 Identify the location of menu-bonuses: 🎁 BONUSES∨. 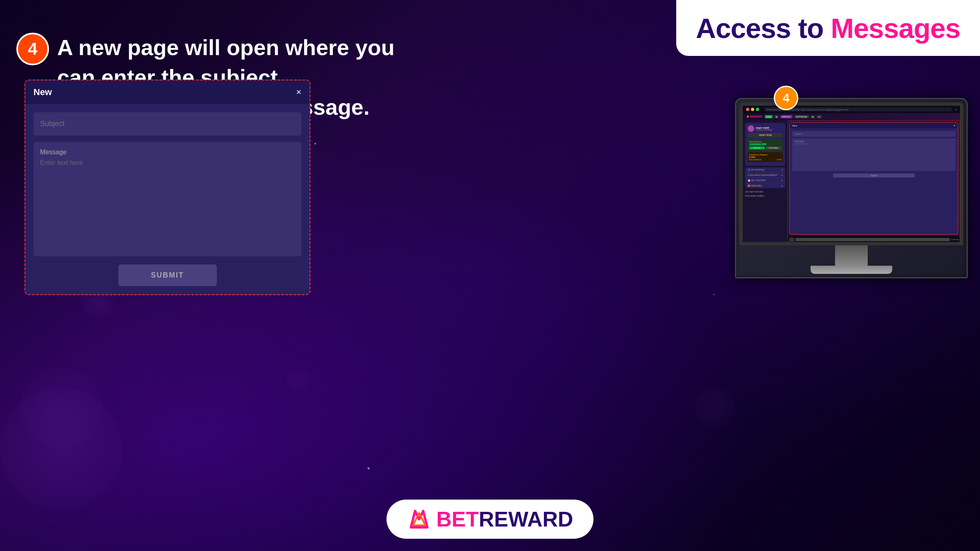
(765, 186).